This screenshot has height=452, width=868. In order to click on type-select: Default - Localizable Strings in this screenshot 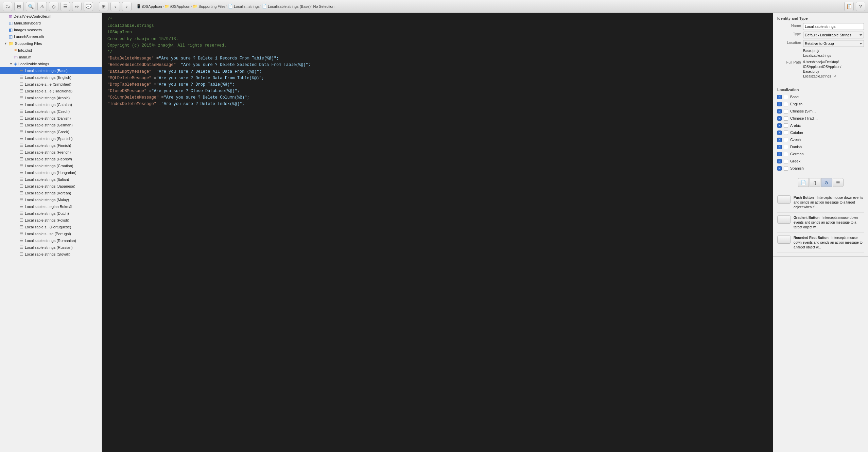, I will do `click(833, 35)`.